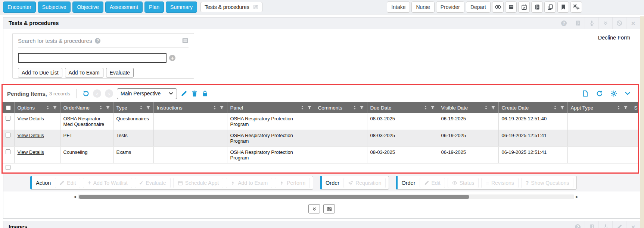 The image size is (644, 228). I want to click on scrollbar-thumb, so click(274, 197).